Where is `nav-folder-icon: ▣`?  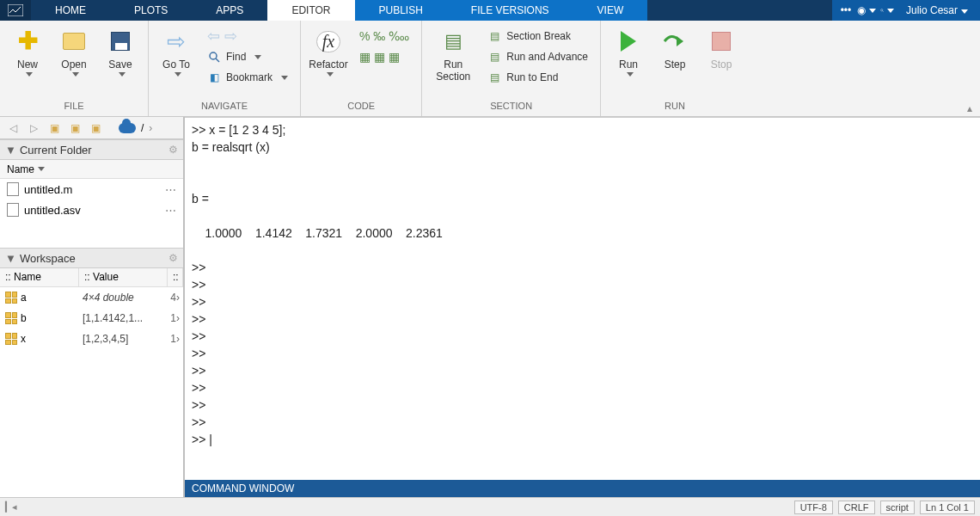 nav-folder-icon: ▣ is located at coordinates (75, 128).